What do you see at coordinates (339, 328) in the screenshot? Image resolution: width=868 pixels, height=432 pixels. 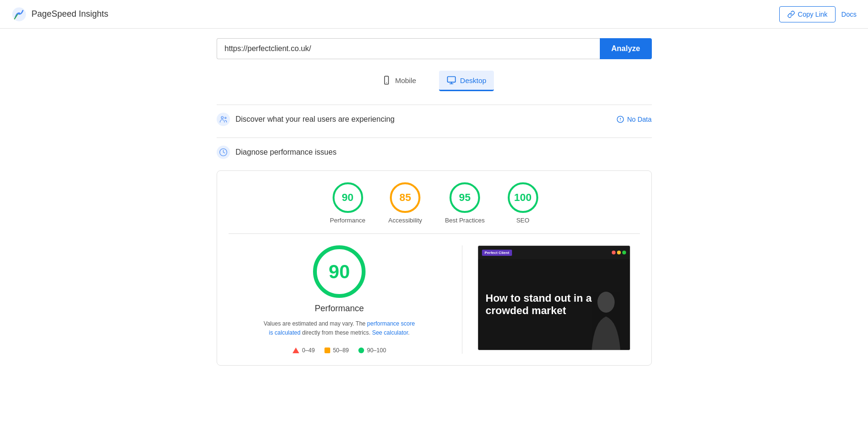 I see `performance-desc: Values are estimated and may vary. The p…` at bounding box center [339, 328].